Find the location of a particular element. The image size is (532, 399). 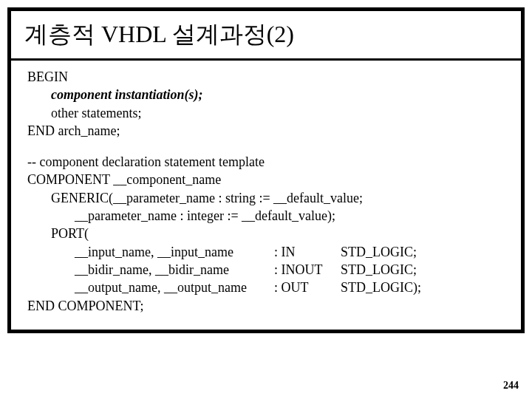

code-line-other: other statements; is located at coordinates (266, 113).